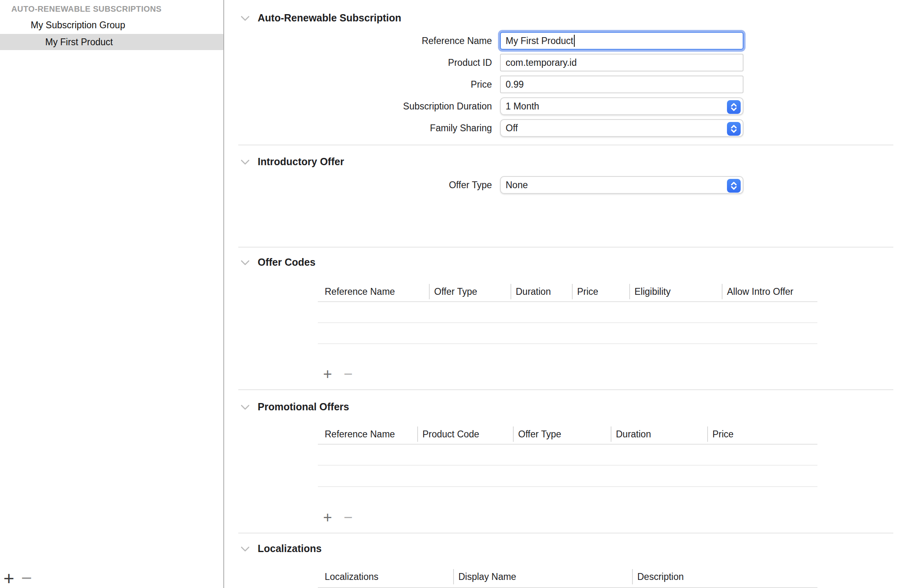  Describe the element at coordinates (365, 63) in the screenshot. I see `product-id-label: Product ID` at that location.